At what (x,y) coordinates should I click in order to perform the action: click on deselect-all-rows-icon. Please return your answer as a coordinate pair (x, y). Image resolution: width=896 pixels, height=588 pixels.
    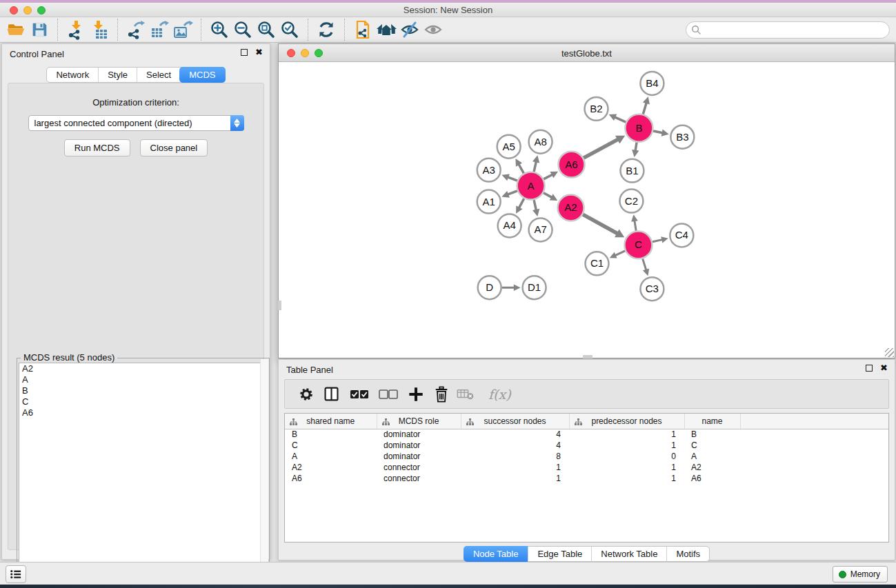
    Looking at the image, I should click on (388, 394).